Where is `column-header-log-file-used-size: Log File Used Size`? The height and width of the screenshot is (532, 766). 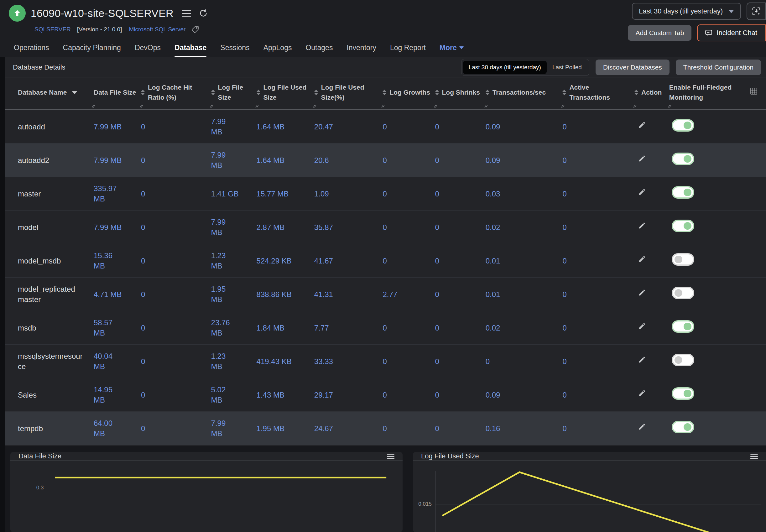 column-header-log-file-used-size: Log File Used Size is located at coordinates (285, 93).